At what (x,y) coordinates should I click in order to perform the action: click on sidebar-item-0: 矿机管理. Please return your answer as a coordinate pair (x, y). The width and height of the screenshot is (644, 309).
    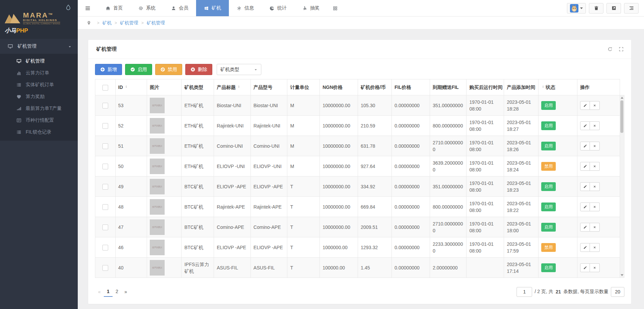
    Looking at the image, I should click on (39, 61).